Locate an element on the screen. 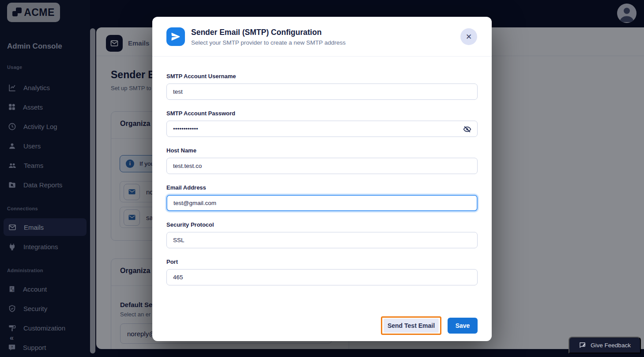 This screenshot has width=644, height=357. modal-subtitle: Select your SMTP provider to create a ne… is located at coordinates (268, 42).